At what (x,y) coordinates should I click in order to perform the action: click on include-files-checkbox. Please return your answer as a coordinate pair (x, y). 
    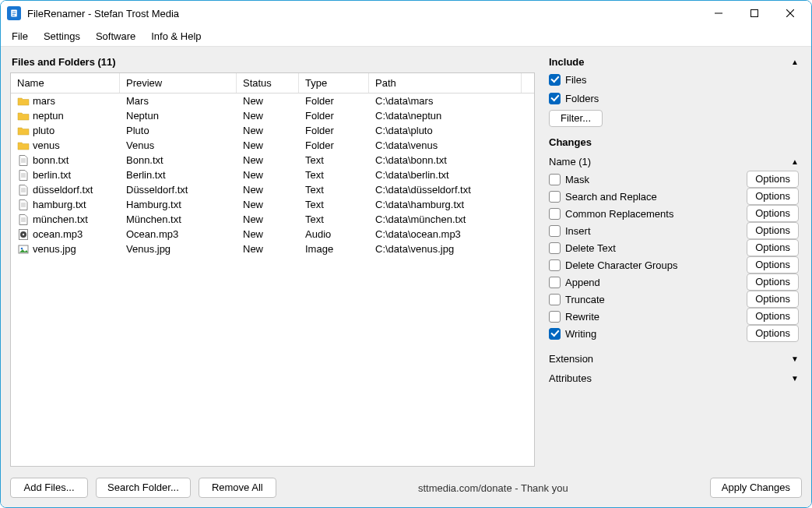
    Looking at the image, I should click on (554, 79).